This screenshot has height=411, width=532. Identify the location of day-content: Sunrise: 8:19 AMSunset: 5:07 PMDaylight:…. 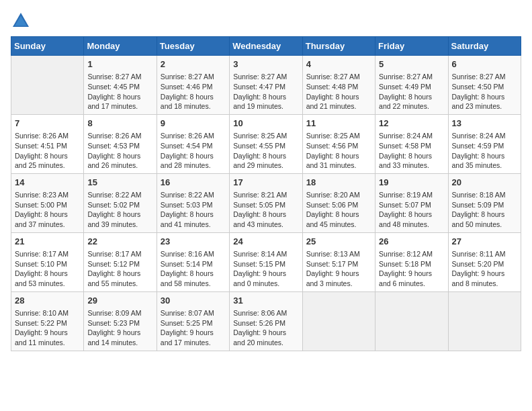
(411, 210).